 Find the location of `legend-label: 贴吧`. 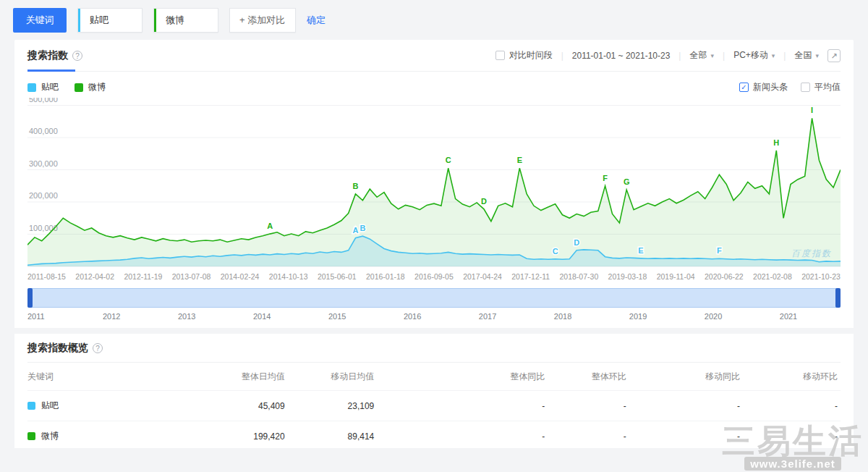

legend-label: 贴吧 is located at coordinates (50, 87).